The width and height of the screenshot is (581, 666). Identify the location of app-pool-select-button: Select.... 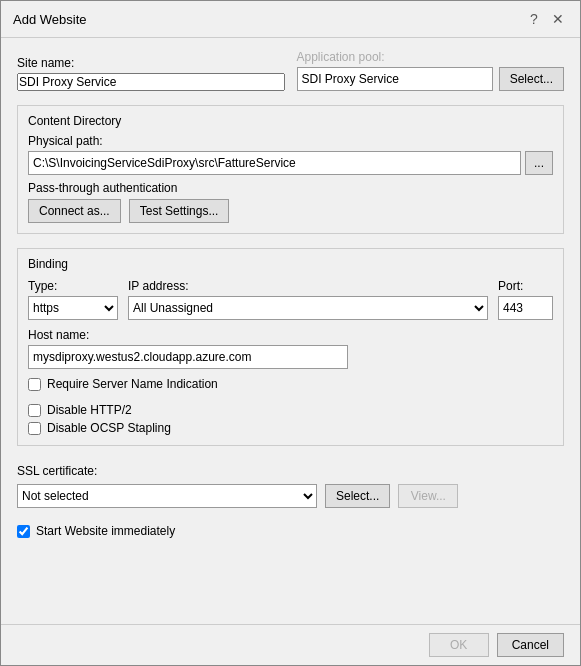
(532, 79).